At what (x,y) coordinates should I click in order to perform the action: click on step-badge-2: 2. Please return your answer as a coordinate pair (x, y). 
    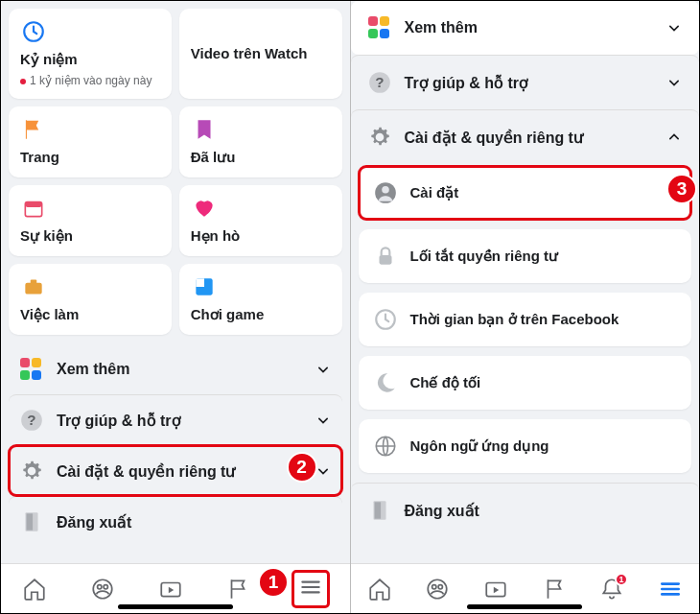
    Looking at the image, I should click on (302, 467).